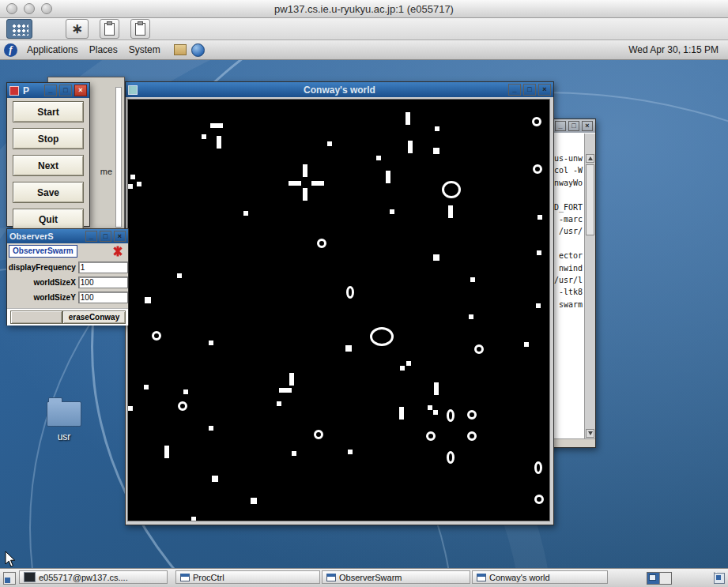  What do you see at coordinates (590, 286) in the screenshot?
I see `terminal-scrollbar` at bounding box center [590, 286].